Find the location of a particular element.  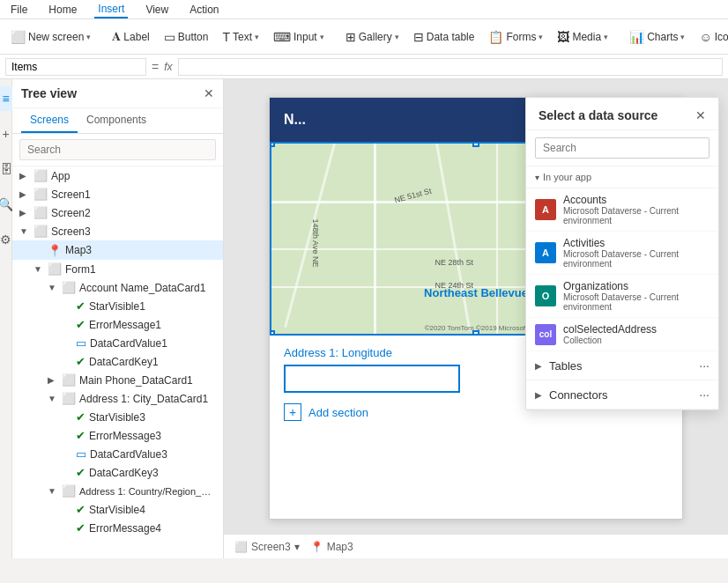

text-button: T Text ▾ is located at coordinates (241, 37).